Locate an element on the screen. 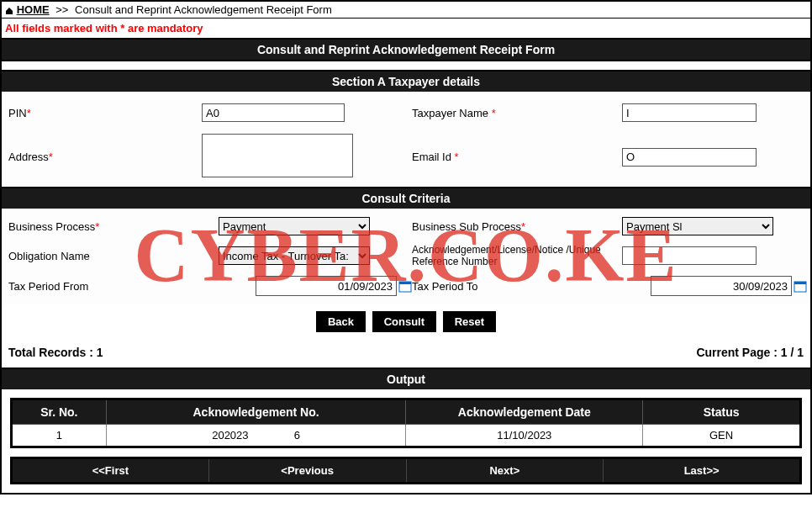 The image size is (812, 513). pager-first: <<First is located at coordinates (111, 471).